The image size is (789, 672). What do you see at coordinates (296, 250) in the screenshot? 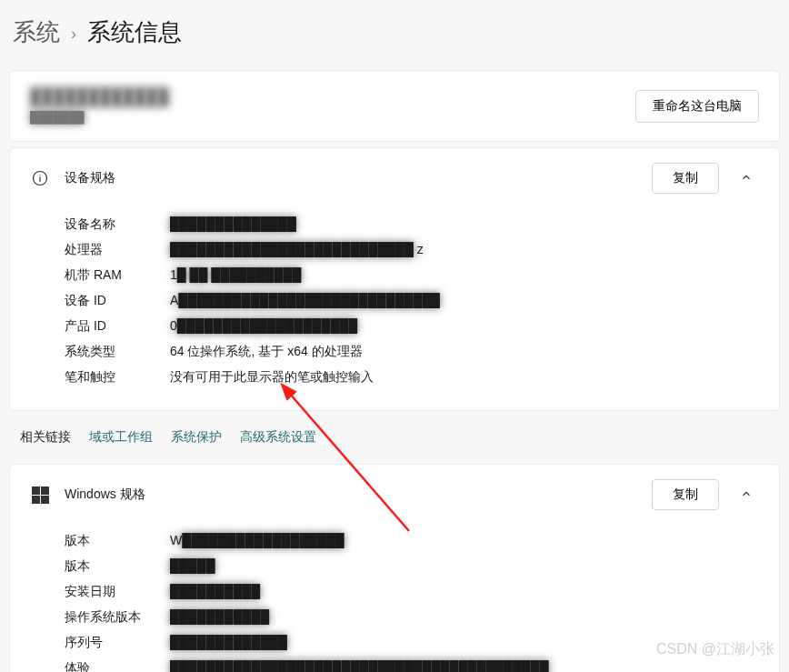
I see `spec-value: ███████████████████████████ z` at bounding box center [296, 250].